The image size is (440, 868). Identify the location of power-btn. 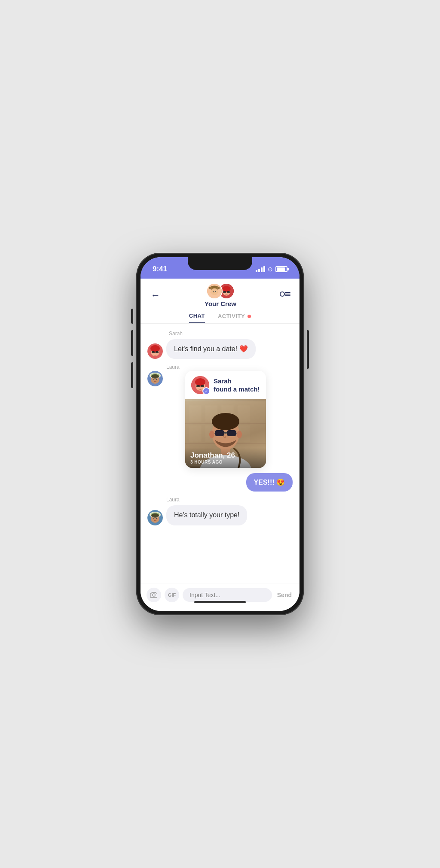
(308, 349).